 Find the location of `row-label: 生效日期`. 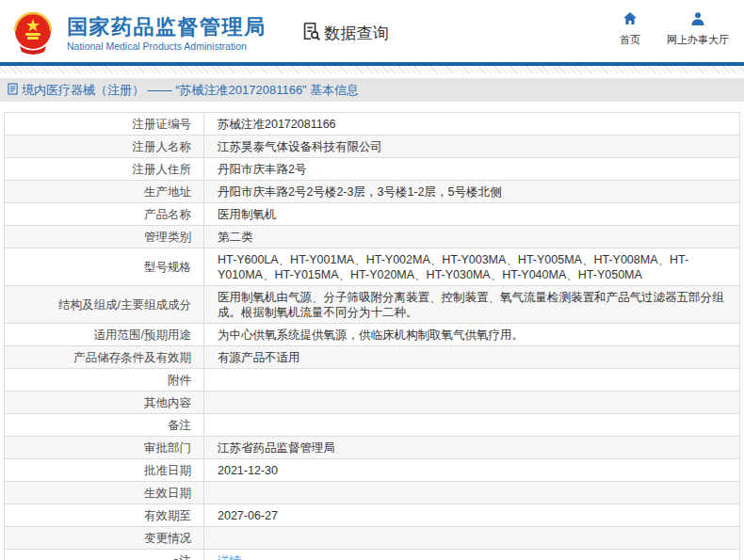

row-label: 生效日期 is located at coordinates (105, 493).